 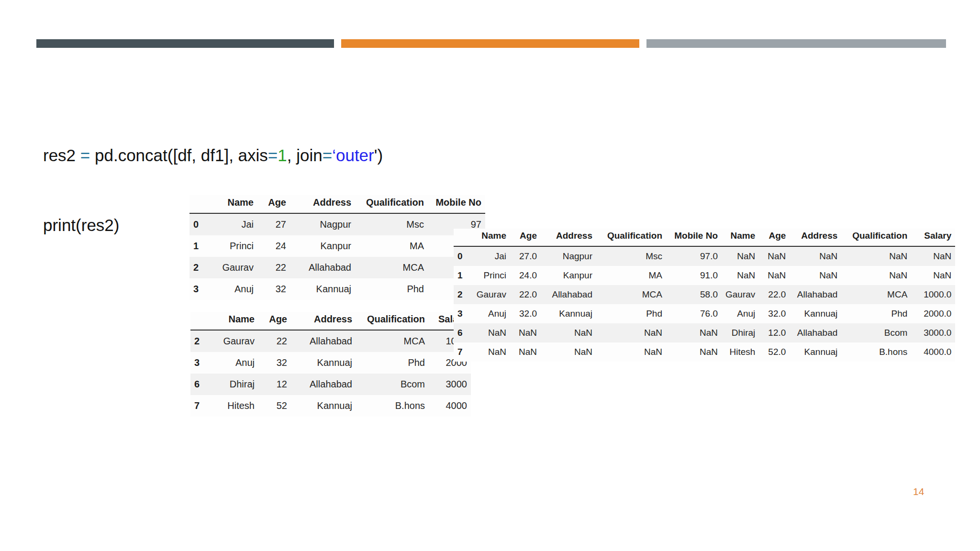 What do you see at coordinates (694, 295) in the screenshot?
I see `table-cell: 58.0` at bounding box center [694, 295].